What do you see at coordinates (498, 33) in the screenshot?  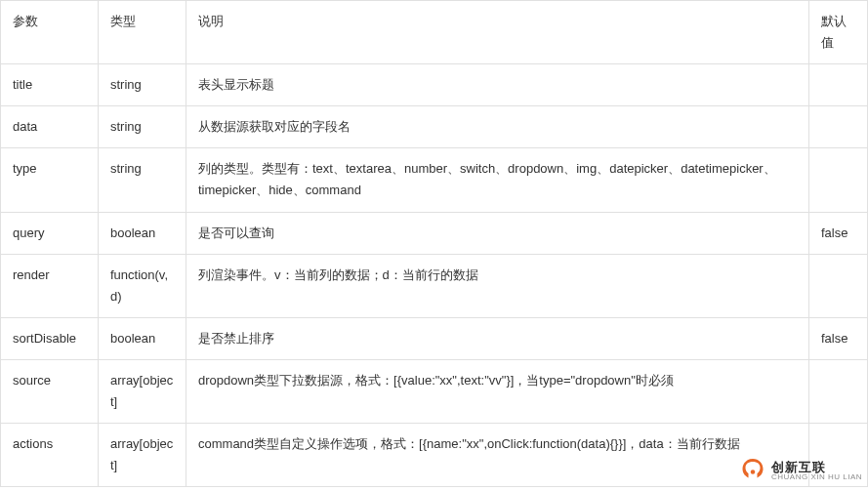 I see `header-desc: 说明` at bounding box center [498, 33].